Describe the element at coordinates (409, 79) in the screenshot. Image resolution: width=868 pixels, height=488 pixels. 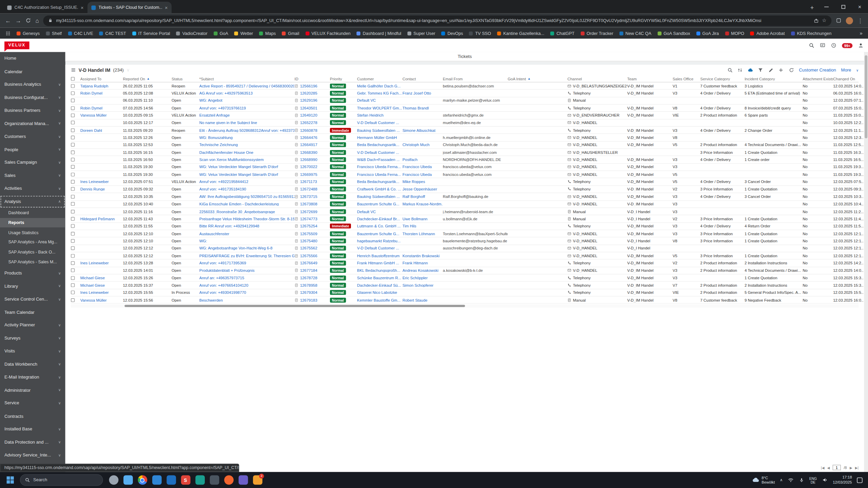
I see `column-header-label: Contact` at that location.